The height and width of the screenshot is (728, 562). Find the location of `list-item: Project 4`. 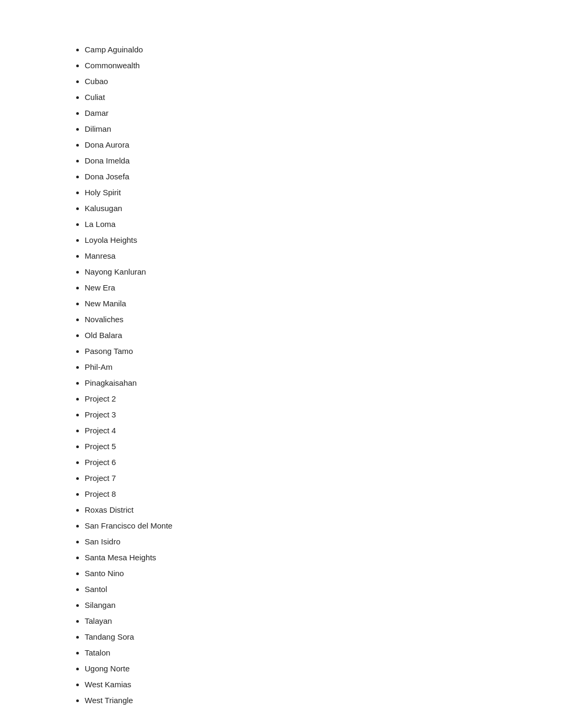

list-item: Project 4 is located at coordinates (323, 431).